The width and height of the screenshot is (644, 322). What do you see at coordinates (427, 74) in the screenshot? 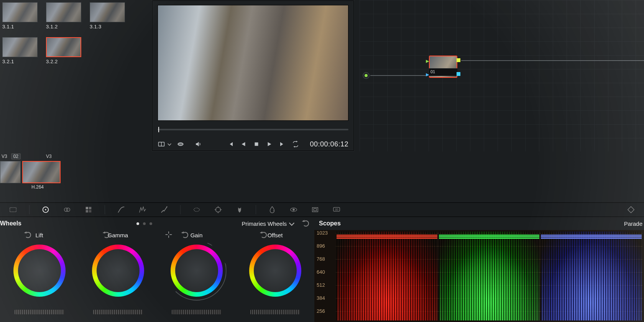
I see `node-port-in-alpha: ▶` at bounding box center [427, 74].